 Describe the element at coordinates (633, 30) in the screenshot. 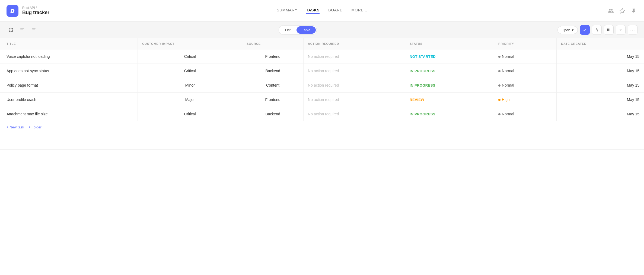

I see `more-options-icon: ···` at that location.